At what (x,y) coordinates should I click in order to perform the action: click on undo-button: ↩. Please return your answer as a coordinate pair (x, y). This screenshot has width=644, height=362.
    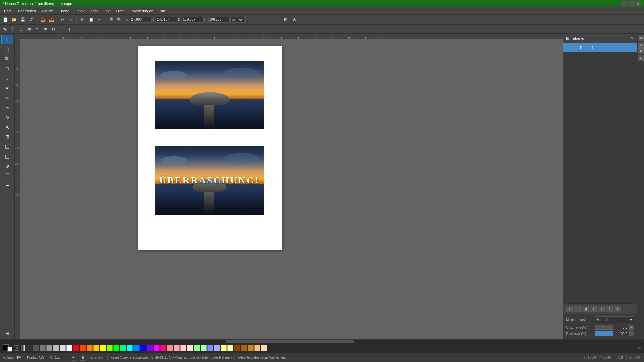
    Looking at the image, I should click on (62, 20).